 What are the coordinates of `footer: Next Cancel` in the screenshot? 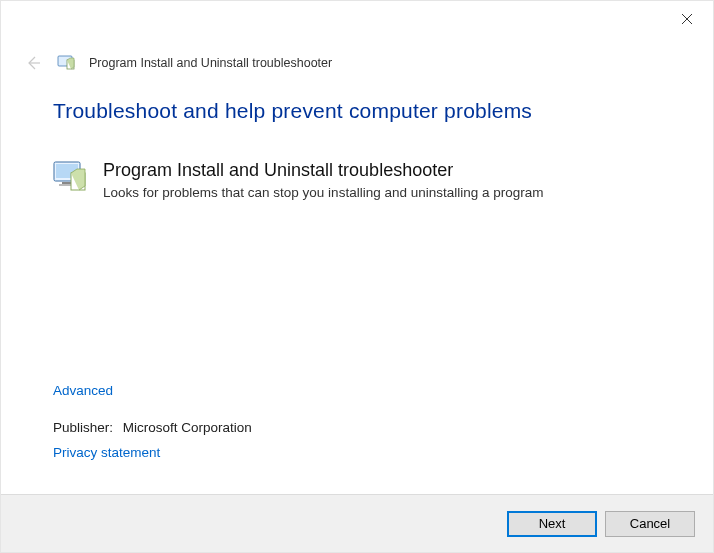 It's located at (357, 523).